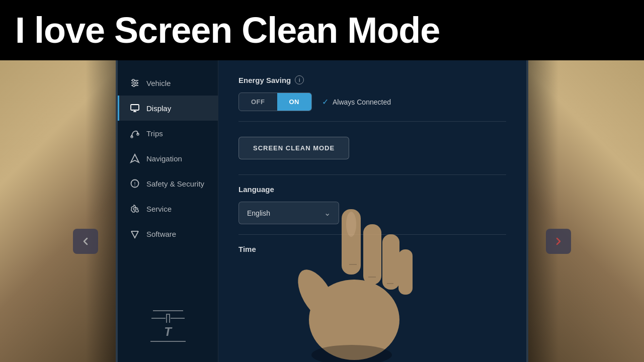  I want to click on energy-saving-info-icon: i, so click(299, 80).